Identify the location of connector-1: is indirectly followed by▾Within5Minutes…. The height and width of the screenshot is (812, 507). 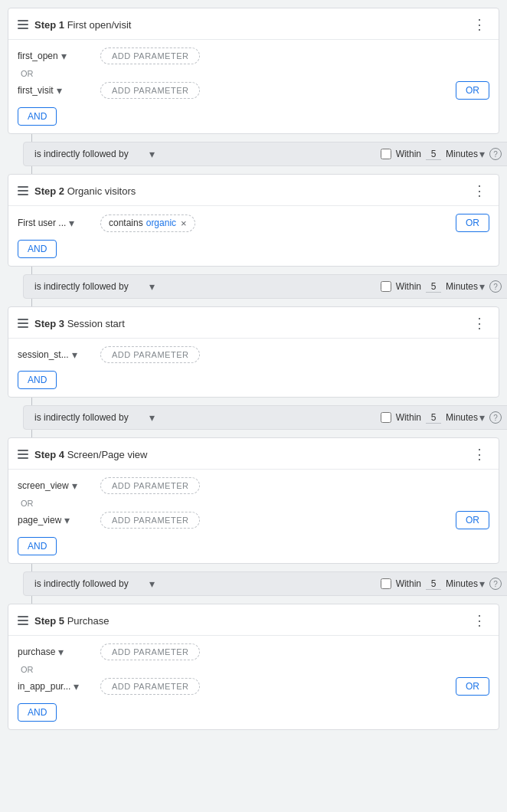
(254, 286).